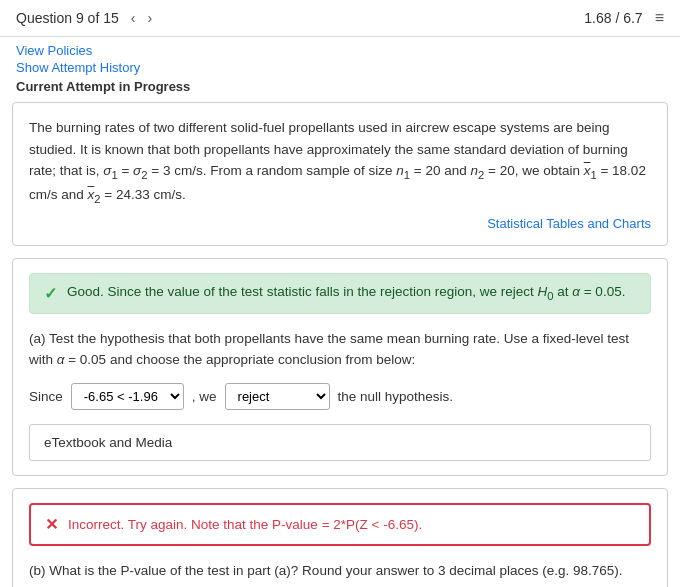  I want to click on question-text: The burning rates of two different solid…, so click(340, 162).